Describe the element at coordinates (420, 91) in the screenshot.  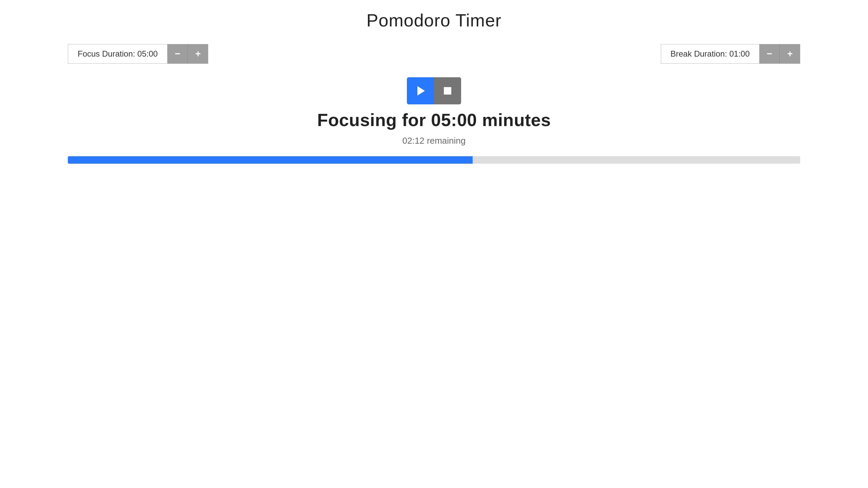
I see `play-button` at that location.